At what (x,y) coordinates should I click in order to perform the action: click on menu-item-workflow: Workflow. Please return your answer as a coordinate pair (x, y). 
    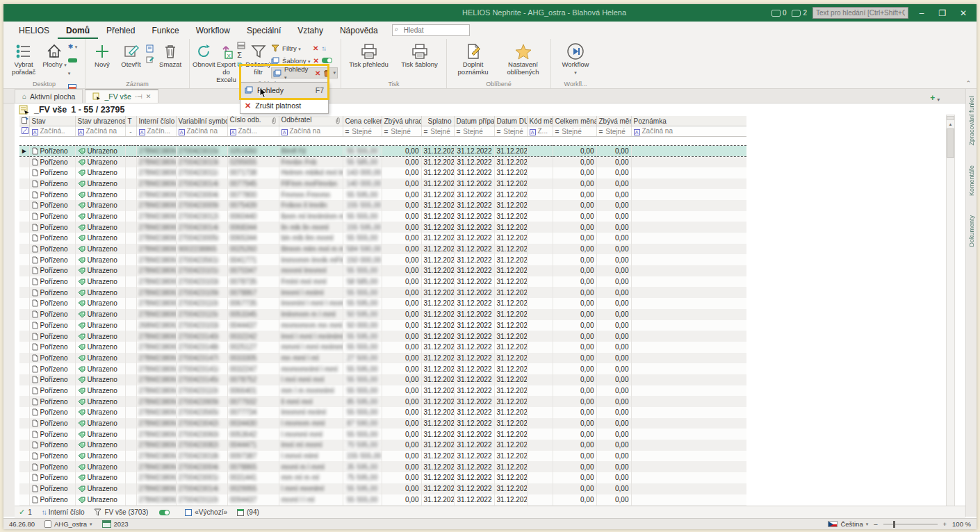
    Looking at the image, I should click on (213, 31).